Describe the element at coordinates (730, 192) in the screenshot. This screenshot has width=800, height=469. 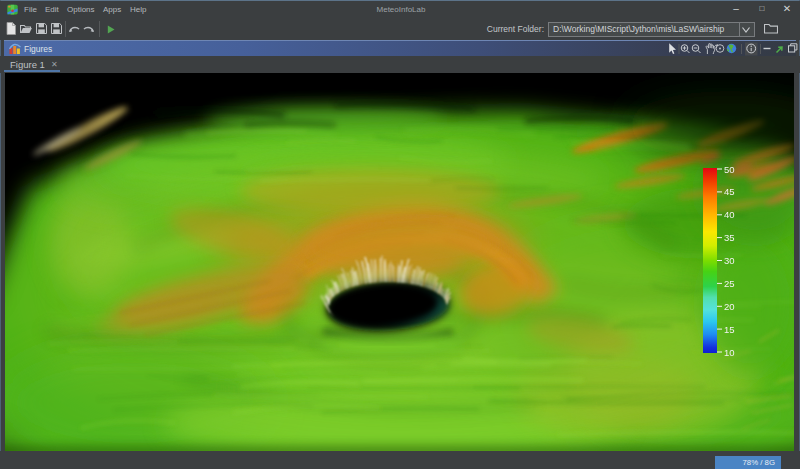
I see `svg-text: 45` at that location.